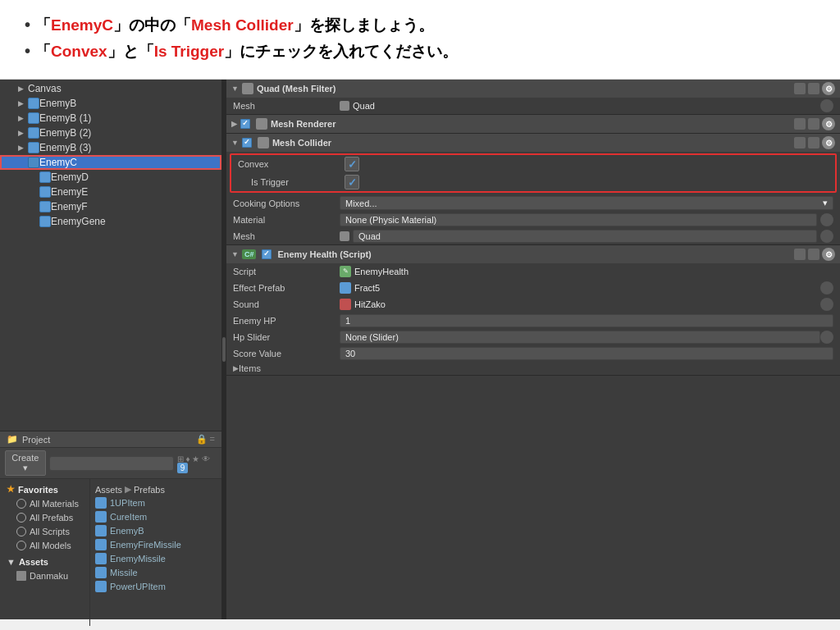 This screenshot has height=630, width=840. What do you see at coordinates (263, 143) in the screenshot?
I see `mesh-collider-icon` at bounding box center [263, 143].